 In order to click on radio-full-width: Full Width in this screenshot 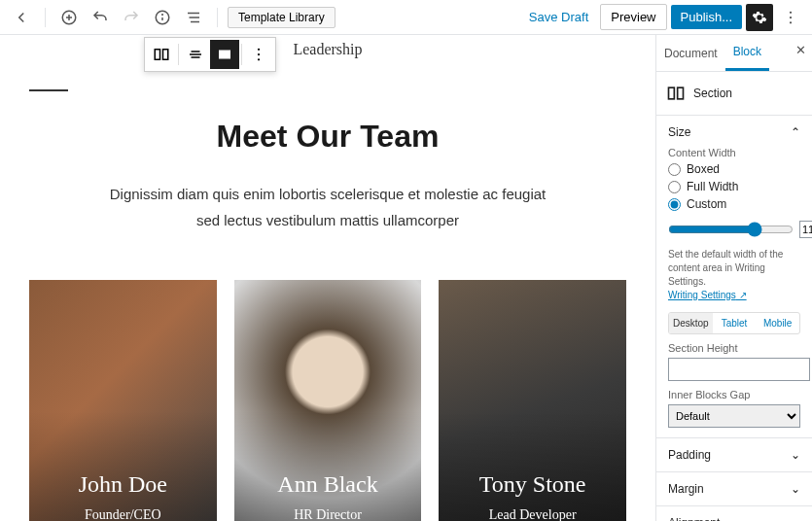, I will do `click(734, 187)`.